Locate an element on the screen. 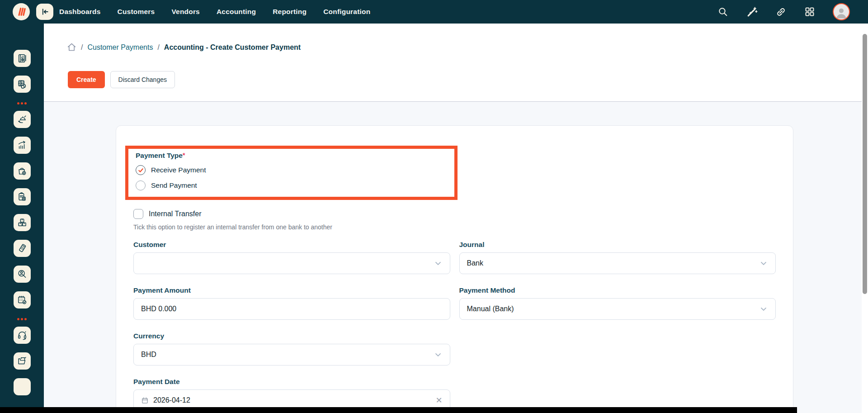 The width and height of the screenshot is (868, 413). sidebar-item-partial is located at coordinates (22, 387).